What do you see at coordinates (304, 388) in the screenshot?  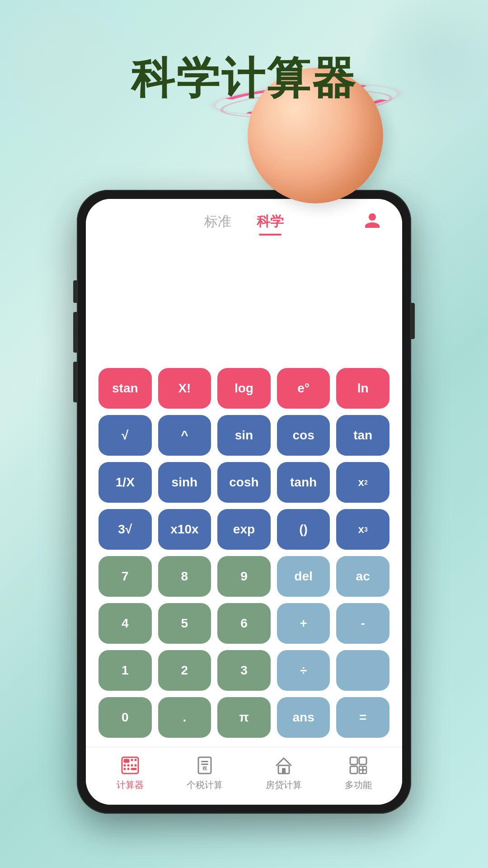 I see `btn-e-deg: e°` at bounding box center [304, 388].